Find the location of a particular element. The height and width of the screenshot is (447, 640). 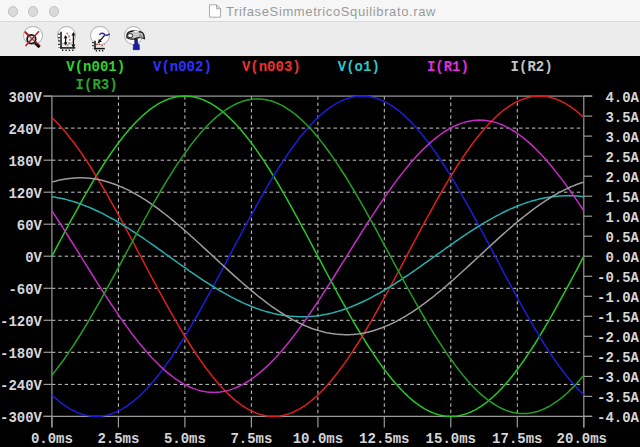

svg-text: 0.5A is located at coordinates (622, 238).